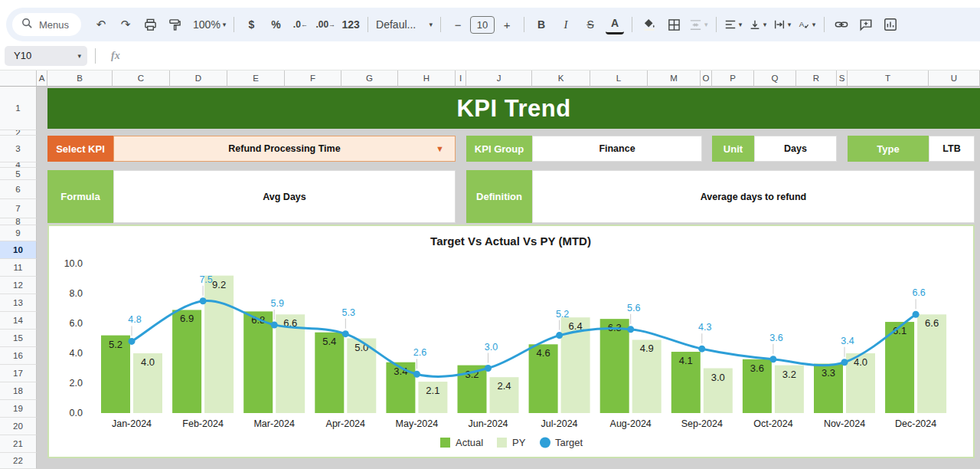 Image resolution: width=980 pixels, height=469 pixels. Describe the element at coordinates (18, 133) in the screenshot. I see `row-header-2: 2` at that location.